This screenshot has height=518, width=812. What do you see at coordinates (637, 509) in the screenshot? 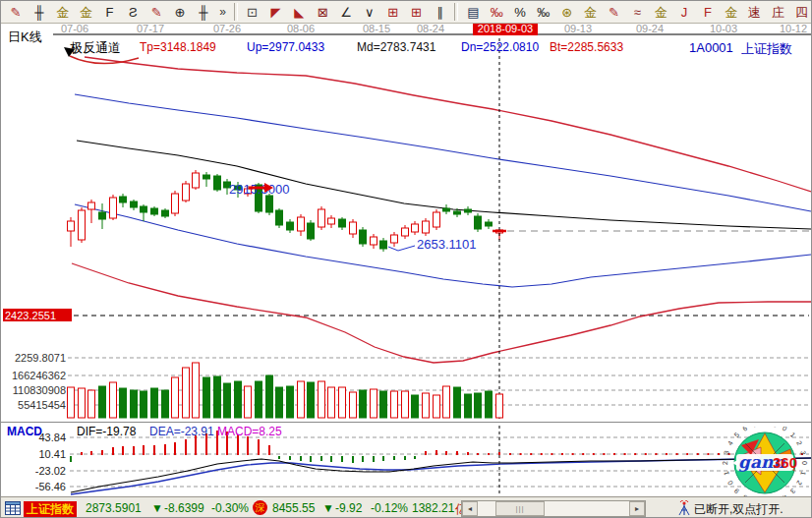
I see `scroll-right-arrow: ▸` at bounding box center [637, 509].